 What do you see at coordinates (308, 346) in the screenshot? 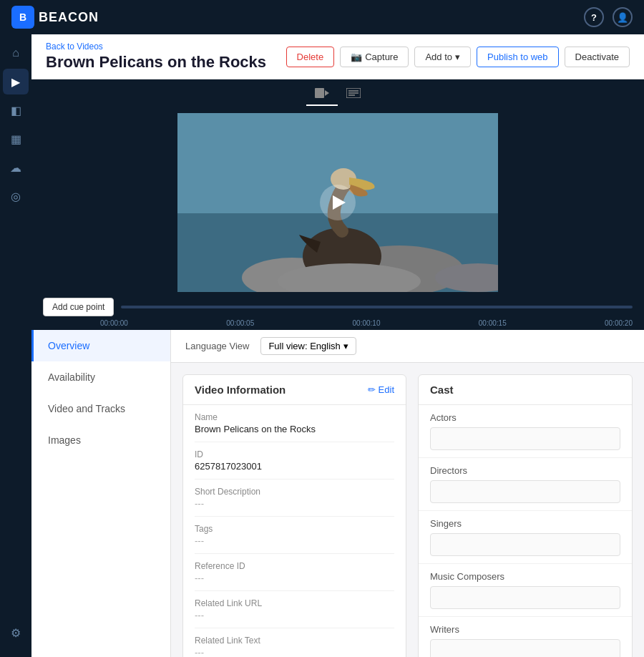
I see `language-select-button: Full view: English ▾` at bounding box center [308, 346].